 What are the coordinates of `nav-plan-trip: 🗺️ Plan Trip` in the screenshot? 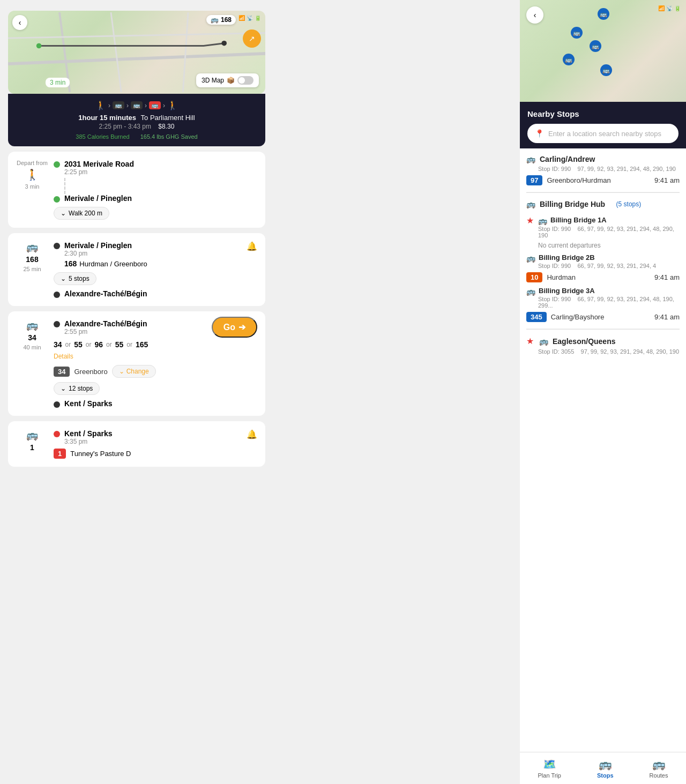 It's located at (550, 768).